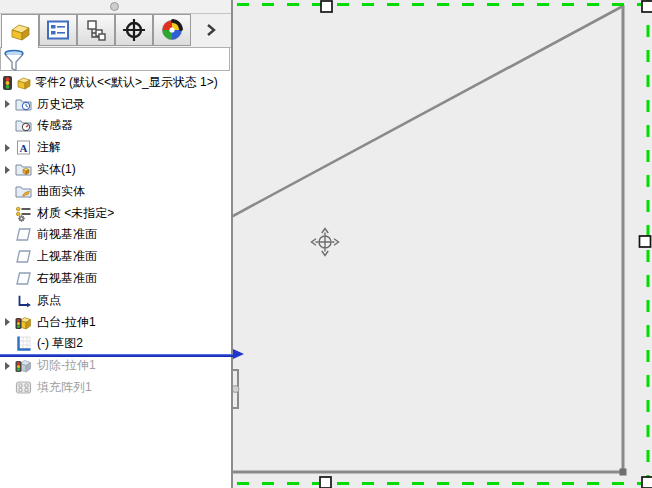 The image size is (652, 488). I want to click on tab-configurationmanager, so click(96, 30).